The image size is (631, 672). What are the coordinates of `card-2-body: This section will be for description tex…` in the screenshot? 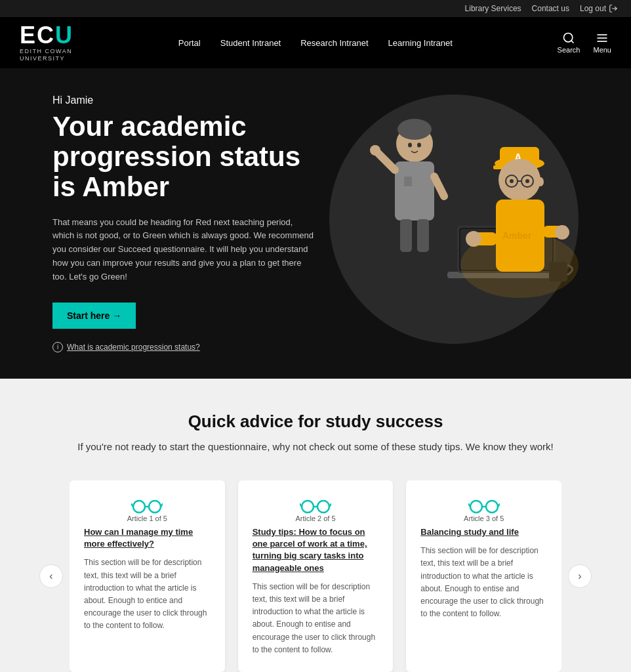 It's located at (316, 618).